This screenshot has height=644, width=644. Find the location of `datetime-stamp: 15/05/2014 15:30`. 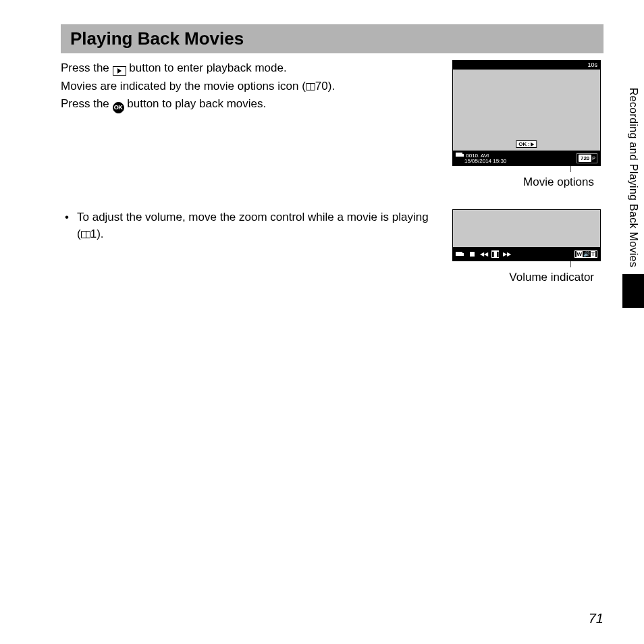

datetime-stamp: 15/05/2014 15:30 is located at coordinates (485, 161).